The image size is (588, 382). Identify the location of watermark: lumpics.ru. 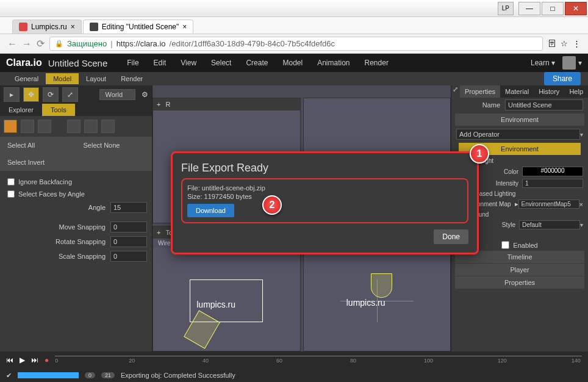
(216, 305).